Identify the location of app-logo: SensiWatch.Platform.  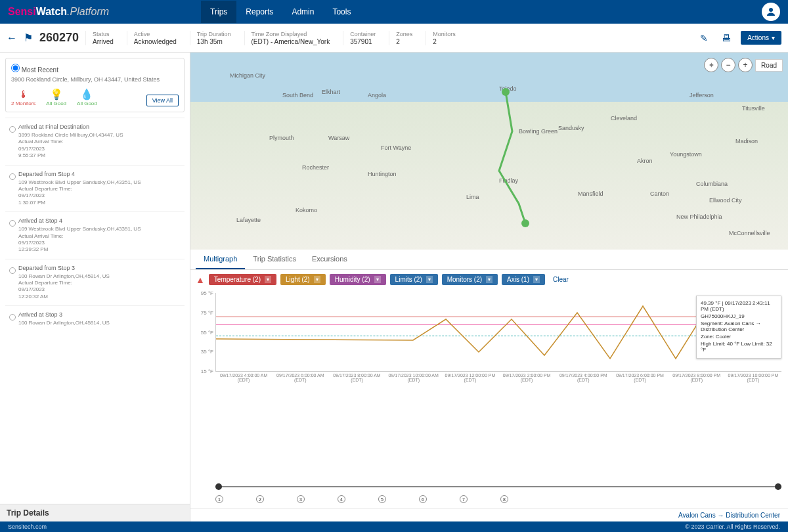
(58, 12).